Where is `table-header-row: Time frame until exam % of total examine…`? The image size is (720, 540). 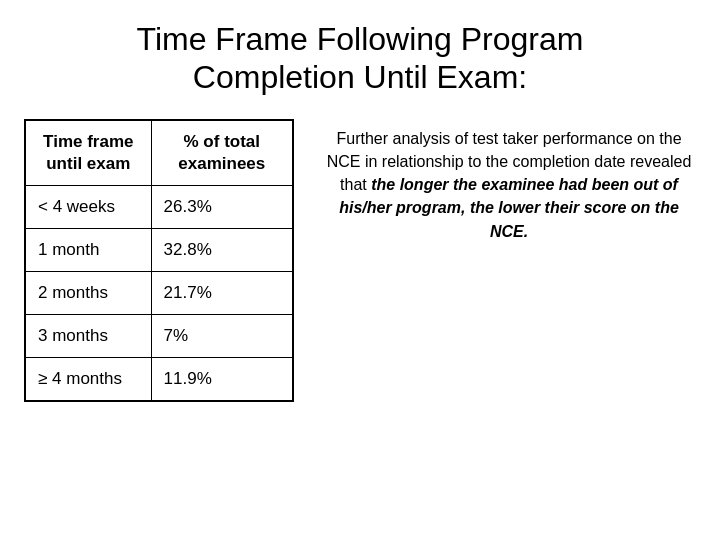 table-header-row: Time frame until exam % of total examine… is located at coordinates (159, 153).